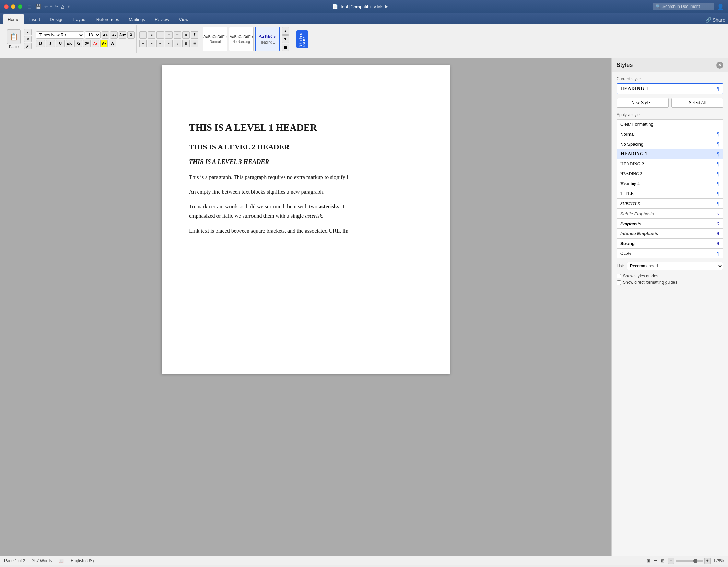  What do you see at coordinates (306, 147) in the screenshot?
I see `document-heading2: THIS IS A LEVEL 2 HEADER` at bounding box center [306, 147].